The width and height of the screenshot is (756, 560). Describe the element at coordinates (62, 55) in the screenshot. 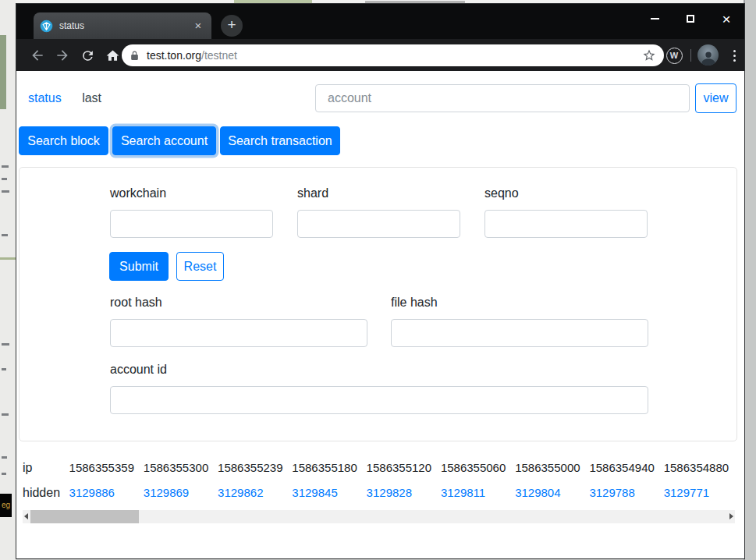

I see `forward-button` at that location.